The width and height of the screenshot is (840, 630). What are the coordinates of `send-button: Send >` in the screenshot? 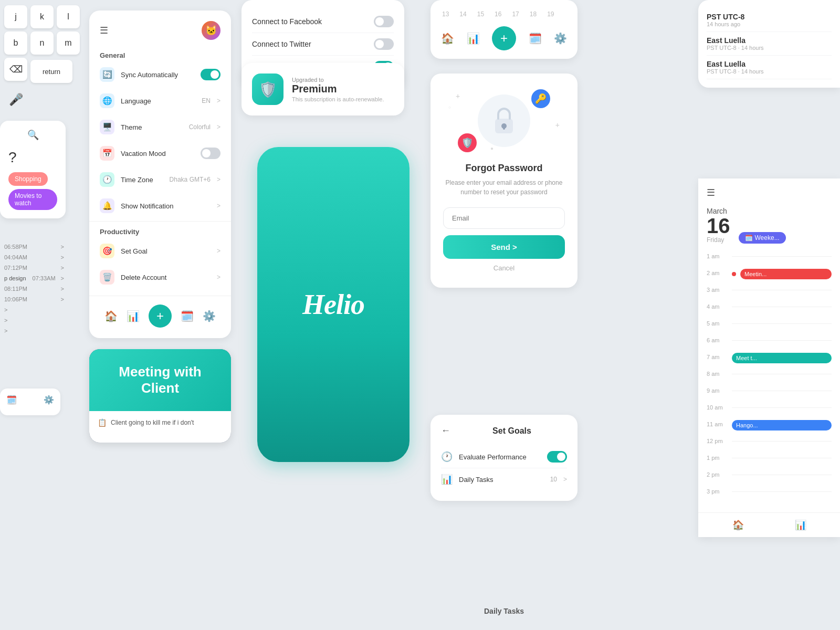 It's located at (504, 247).